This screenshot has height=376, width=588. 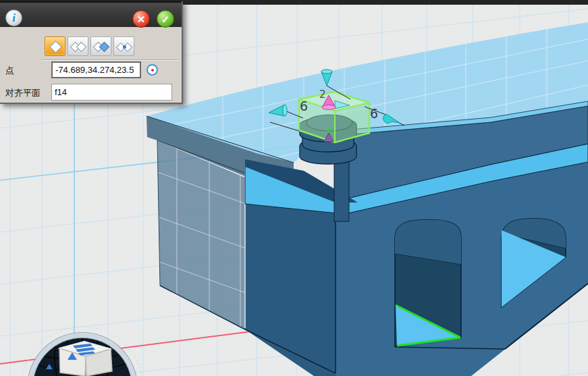 I want to click on point-picker-icon, so click(x=153, y=70).